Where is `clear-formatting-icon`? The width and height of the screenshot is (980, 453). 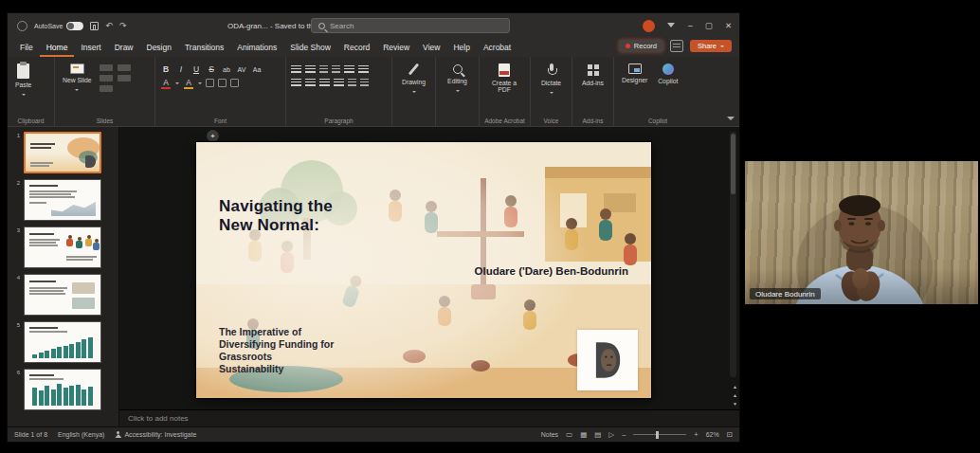
clear-formatting-icon is located at coordinates (210, 83).